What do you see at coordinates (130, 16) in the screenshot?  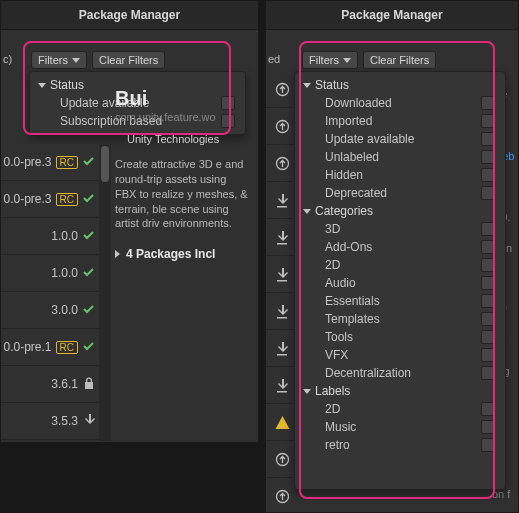 I see `panel-header: Package Manager` at bounding box center [130, 16].